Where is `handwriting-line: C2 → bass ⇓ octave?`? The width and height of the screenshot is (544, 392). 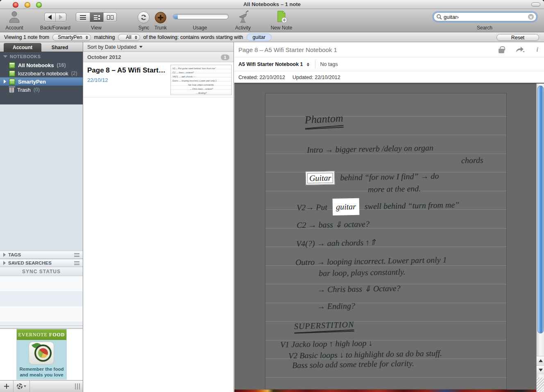
handwriting-line: C2 → bass ⇓ octave? is located at coordinates (333, 224).